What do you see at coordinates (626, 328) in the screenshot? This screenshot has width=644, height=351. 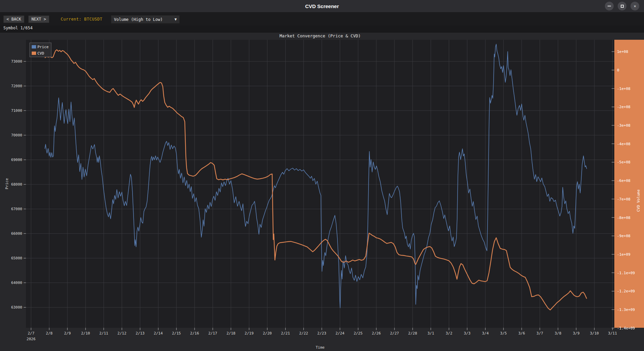 I see `cvd-tick-label: -1.4e+09` at bounding box center [626, 328].